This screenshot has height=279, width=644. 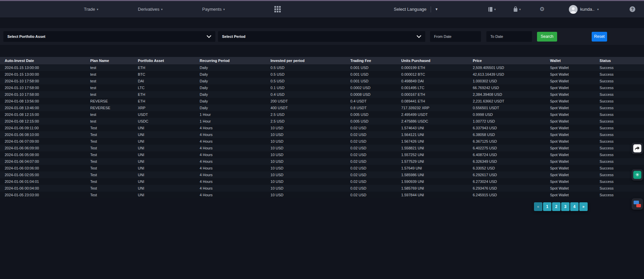 What do you see at coordinates (492, 9) in the screenshot?
I see `orders-book-icon: ▾` at bounding box center [492, 9].